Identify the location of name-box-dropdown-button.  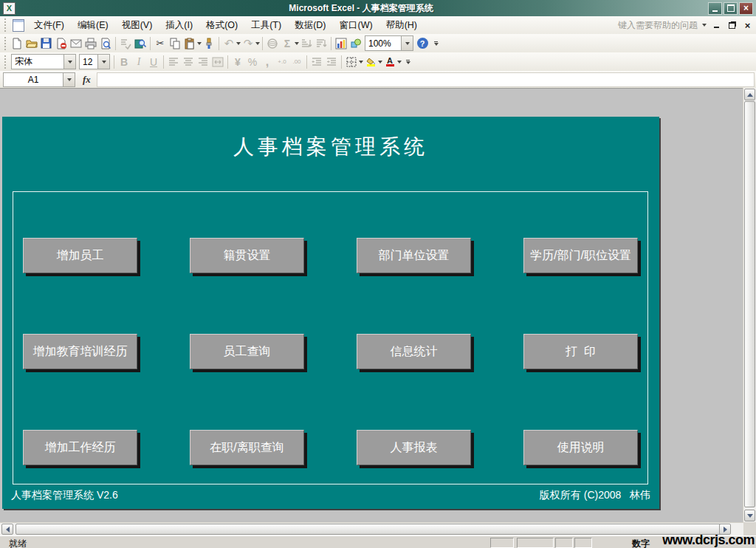
(69, 80).